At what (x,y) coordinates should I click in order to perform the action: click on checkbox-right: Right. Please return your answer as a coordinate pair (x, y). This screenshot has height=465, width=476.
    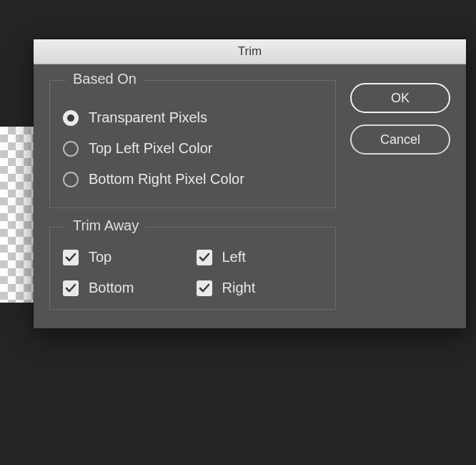
    Looking at the image, I should click on (260, 288).